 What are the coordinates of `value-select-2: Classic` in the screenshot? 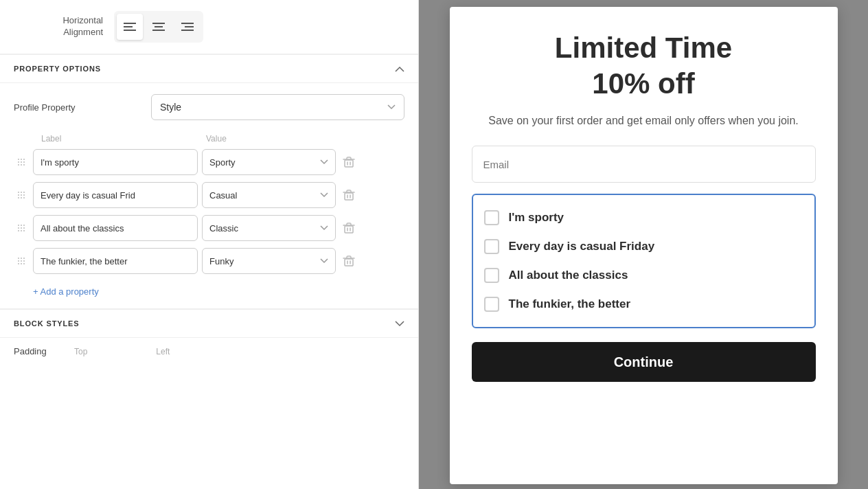 It's located at (269, 228).